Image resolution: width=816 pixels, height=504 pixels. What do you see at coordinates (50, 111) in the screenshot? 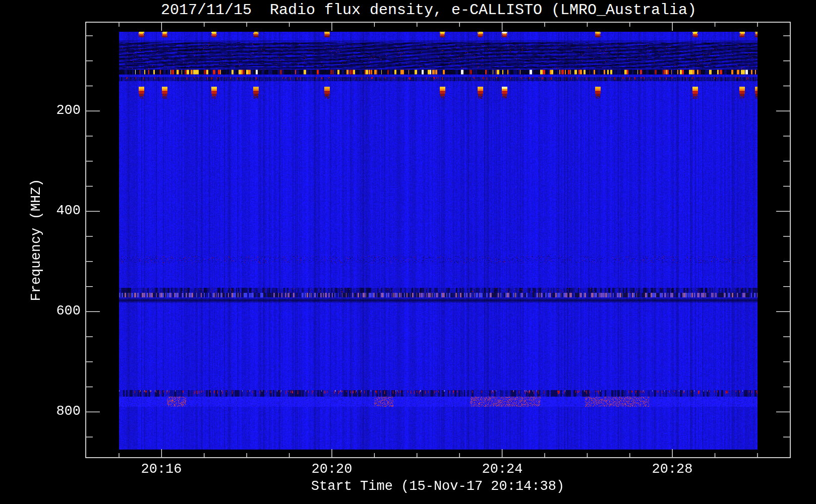
I see `y-tick-label: 200` at bounding box center [50, 111].